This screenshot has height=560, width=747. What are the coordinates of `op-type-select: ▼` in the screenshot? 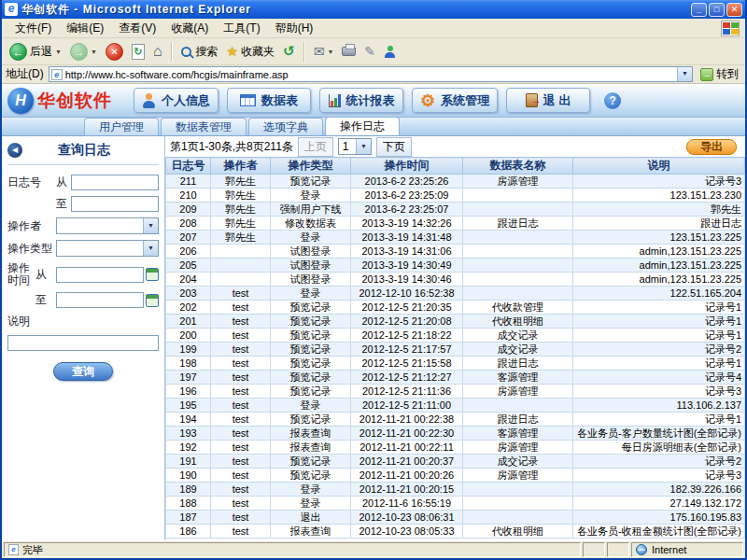 It's located at (107, 248).